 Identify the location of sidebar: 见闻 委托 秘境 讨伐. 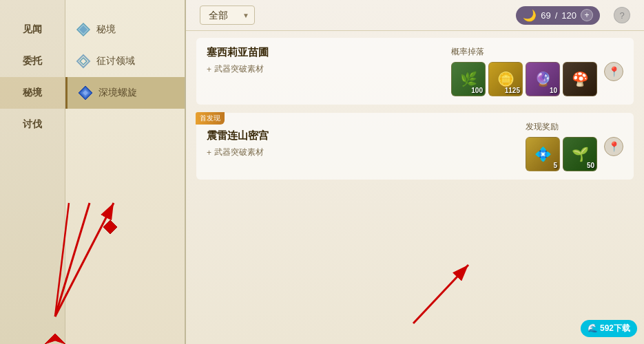
(33, 172).